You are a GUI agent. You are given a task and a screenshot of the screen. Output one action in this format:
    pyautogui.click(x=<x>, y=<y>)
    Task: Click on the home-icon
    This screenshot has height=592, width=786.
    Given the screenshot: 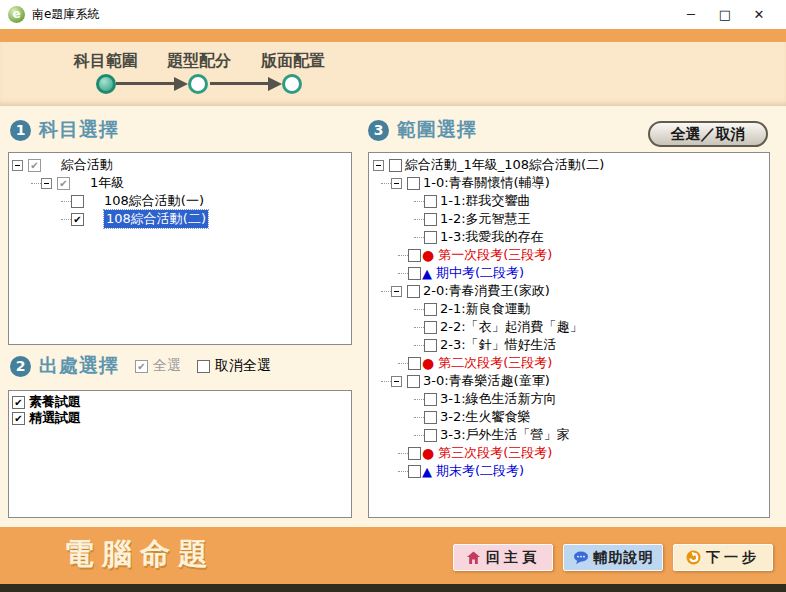 What is the action you would take?
    pyautogui.click(x=474, y=558)
    